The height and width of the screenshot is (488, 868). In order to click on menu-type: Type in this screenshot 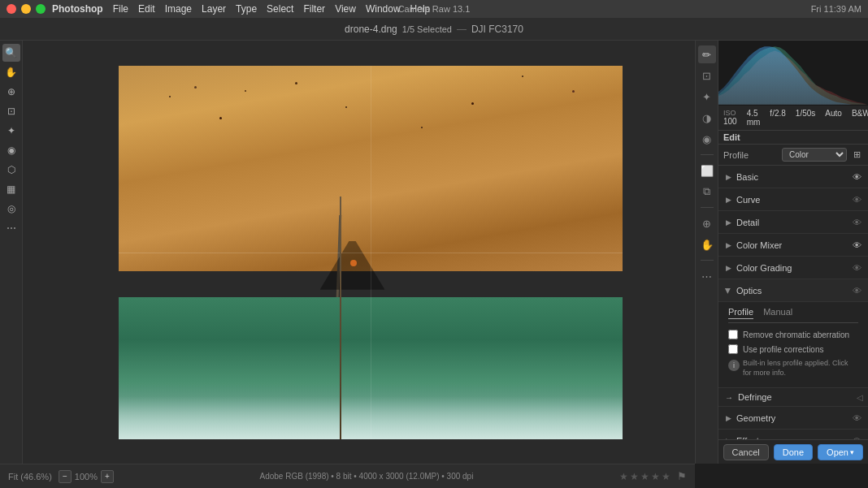, I will do `click(246, 9)`.